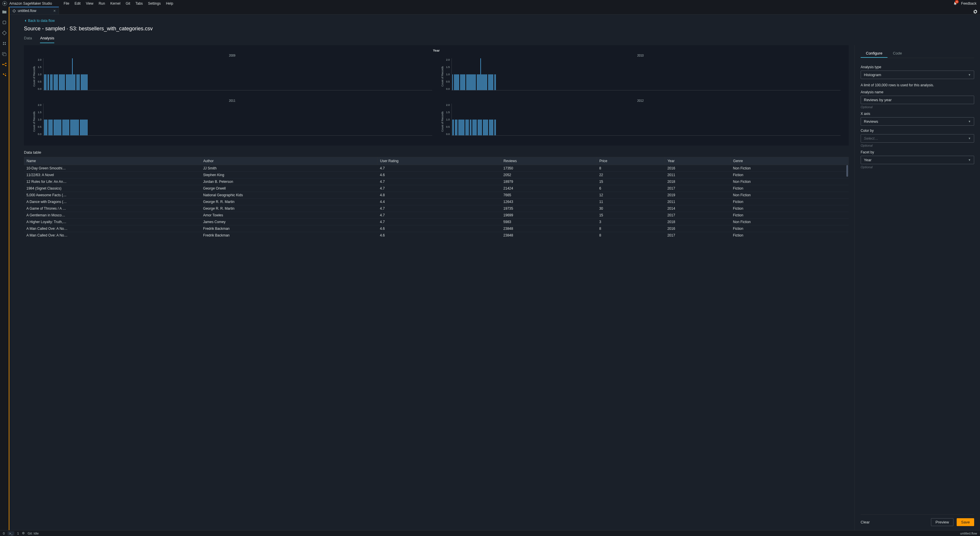 The image size is (980, 536). Describe the element at coordinates (631, 161) in the screenshot. I see `col-header: Price` at that location.